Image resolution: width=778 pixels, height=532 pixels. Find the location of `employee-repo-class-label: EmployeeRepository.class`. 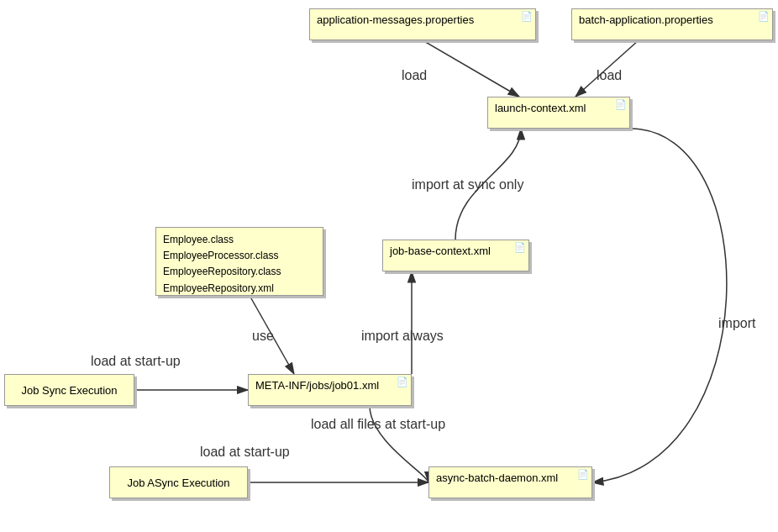

employee-repo-class-label: EmployeeRepository.class is located at coordinates (239, 272).